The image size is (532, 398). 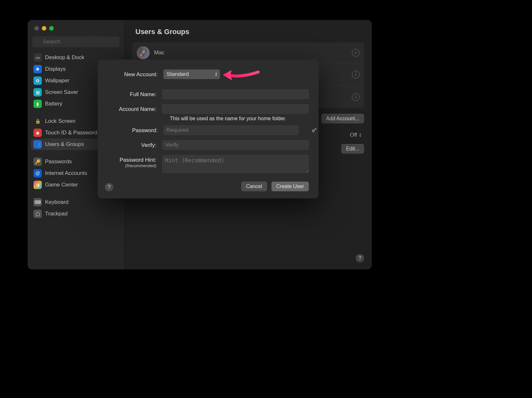 I want to click on key-icon, so click(x=314, y=130).